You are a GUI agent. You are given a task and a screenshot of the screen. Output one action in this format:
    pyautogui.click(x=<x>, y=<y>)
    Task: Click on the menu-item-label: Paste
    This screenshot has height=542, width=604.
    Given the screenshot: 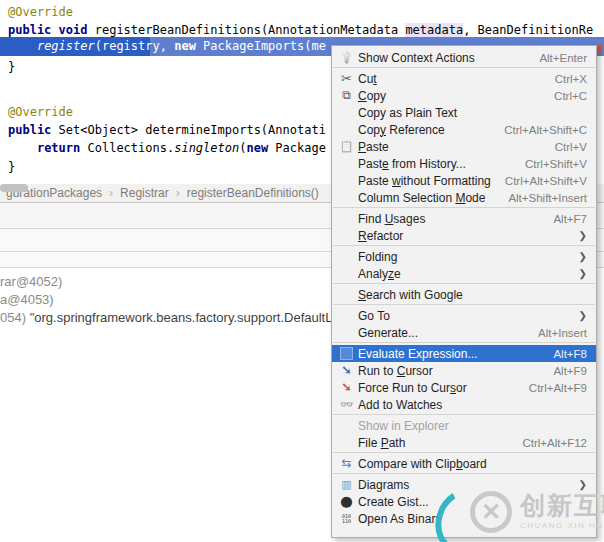 What is the action you would take?
    pyautogui.click(x=372, y=147)
    